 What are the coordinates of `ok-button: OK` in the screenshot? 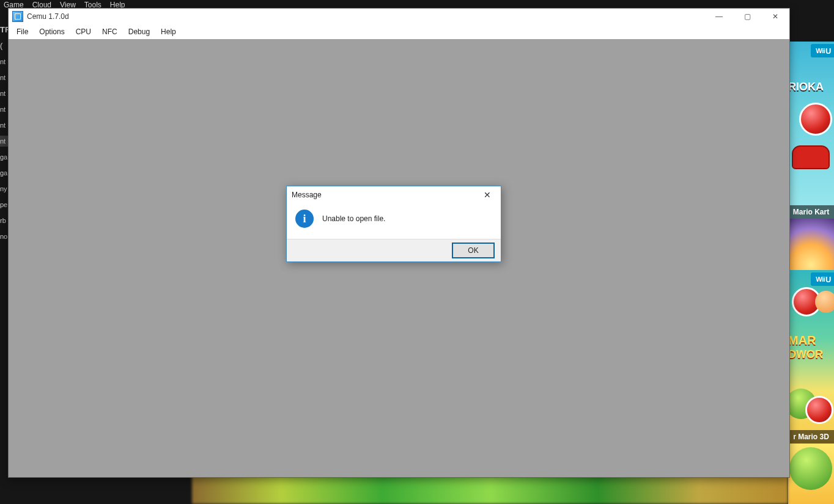 It's located at (473, 250).